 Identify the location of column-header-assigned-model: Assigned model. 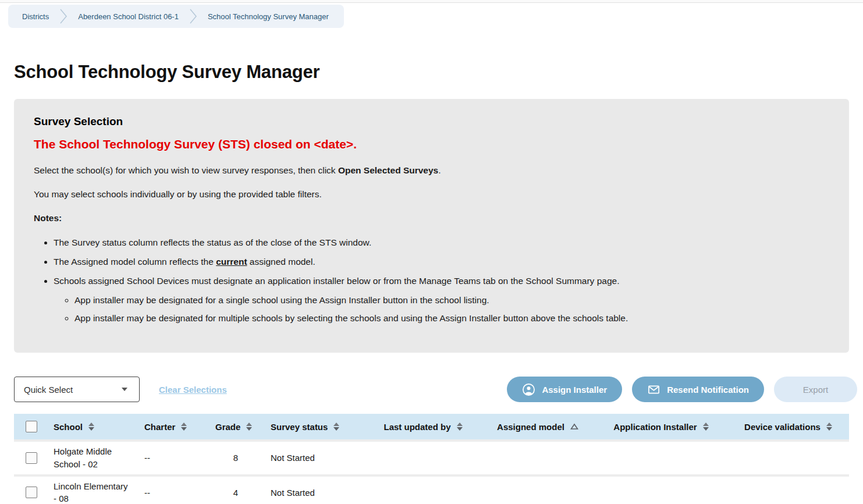
(538, 427).